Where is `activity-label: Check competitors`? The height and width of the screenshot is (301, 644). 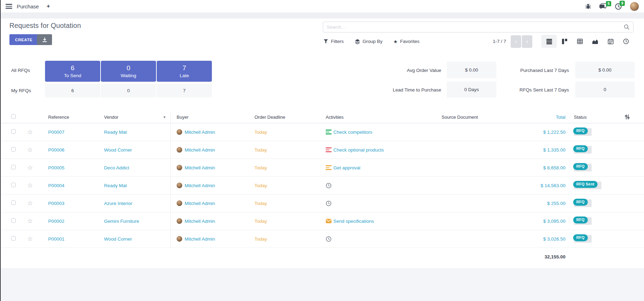 activity-label: Check competitors is located at coordinates (353, 132).